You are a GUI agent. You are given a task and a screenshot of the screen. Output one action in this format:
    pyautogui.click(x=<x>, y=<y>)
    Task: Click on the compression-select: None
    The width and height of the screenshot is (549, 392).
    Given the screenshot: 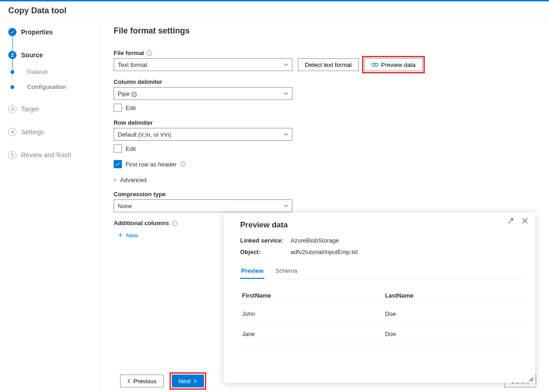 What is the action you would take?
    pyautogui.click(x=203, y=206)
    